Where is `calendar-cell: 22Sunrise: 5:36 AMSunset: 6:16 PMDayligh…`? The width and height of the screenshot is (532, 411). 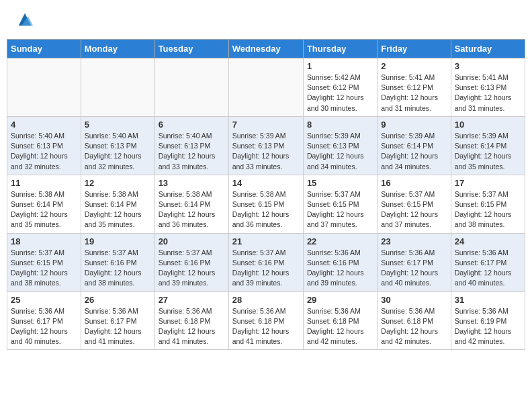 calendar-cell: 22Sunrise: 5:36 AMSunset: 6:16 PMDayligh… is located at coordinates (340, 262).